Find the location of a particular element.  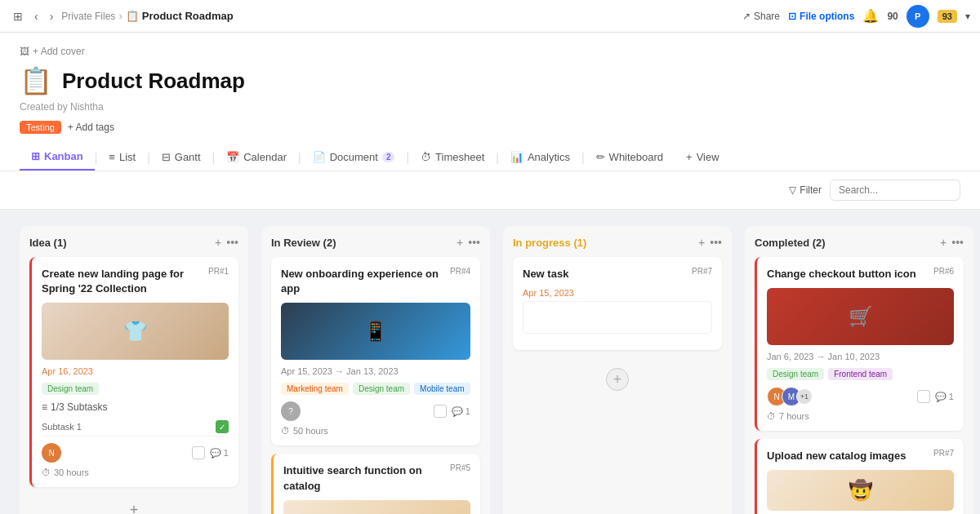

design-team-tag: Design team is located at coordinates (70, 388).